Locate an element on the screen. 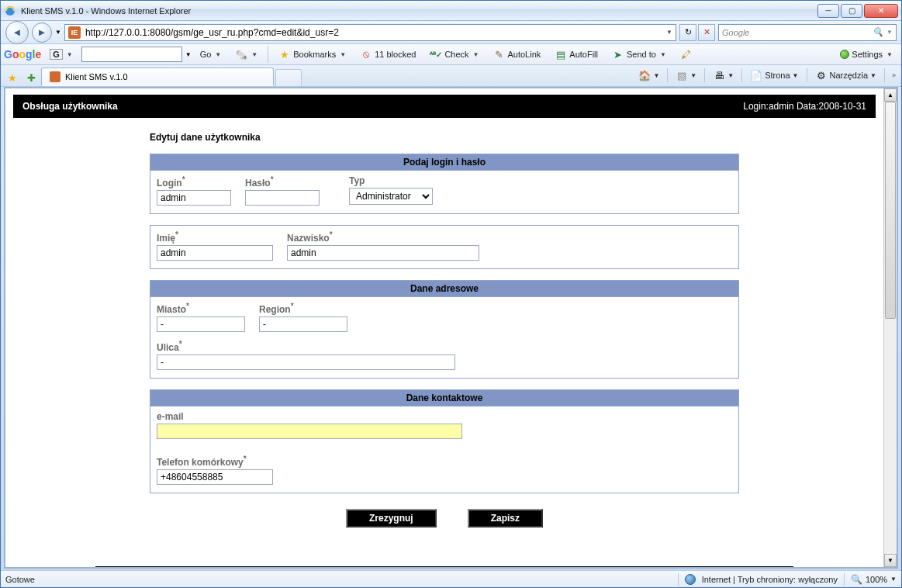 The image size is (902, 588). tools-menu-button: ⚙Narzędzia▼ is located at coordinates (845, 75).